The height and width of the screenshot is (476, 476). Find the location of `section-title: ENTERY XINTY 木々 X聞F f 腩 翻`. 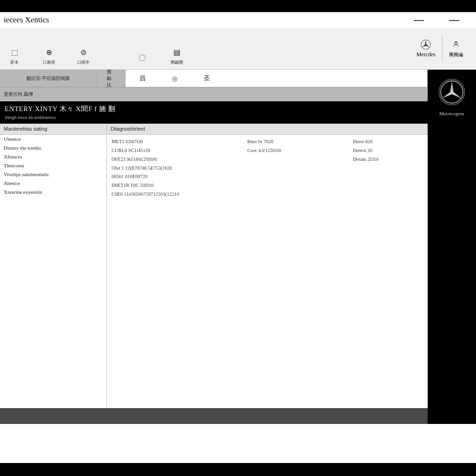

section-title: ENTERY XINTY 木々 X聞F f 腩 翻 is located at coordinates (214, 109).